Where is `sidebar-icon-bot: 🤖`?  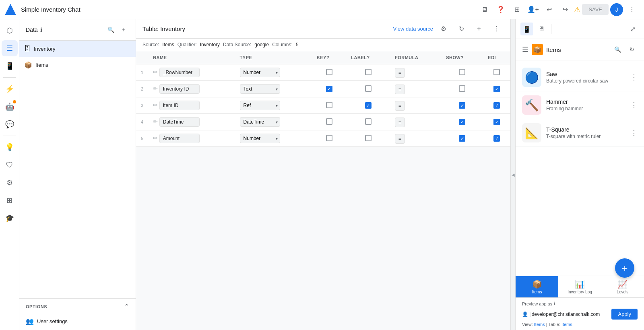 sidebar-icon-bot: 🤖 is located at coordinates (10, 107).